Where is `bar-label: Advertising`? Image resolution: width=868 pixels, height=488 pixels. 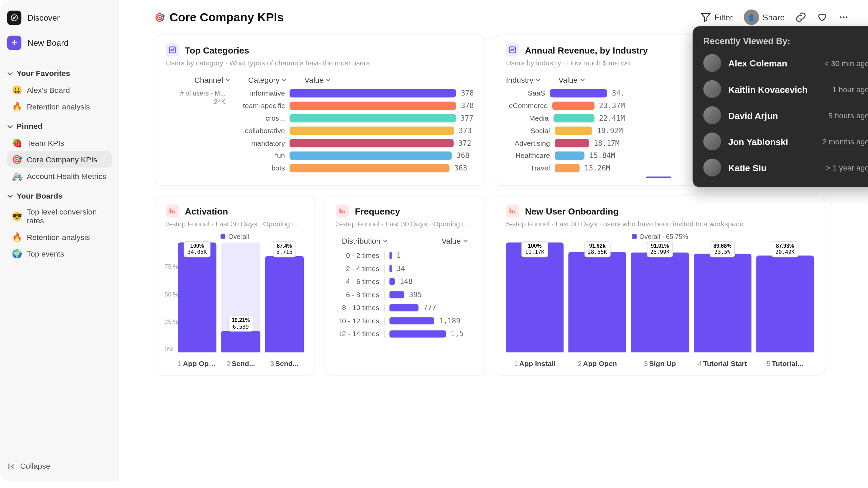
bar-label: Advertising is located at coordinates (528, 143).